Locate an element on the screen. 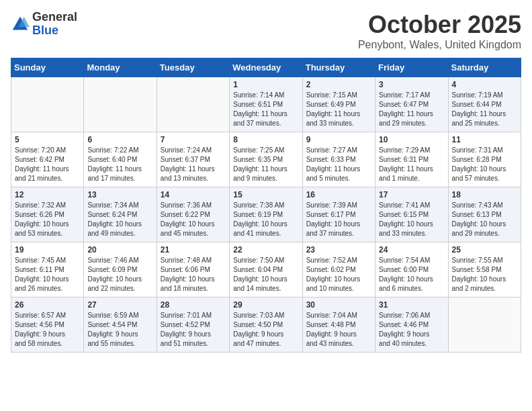 The image size is (532, 411). logo-icon is located at coordinates (20, 24).